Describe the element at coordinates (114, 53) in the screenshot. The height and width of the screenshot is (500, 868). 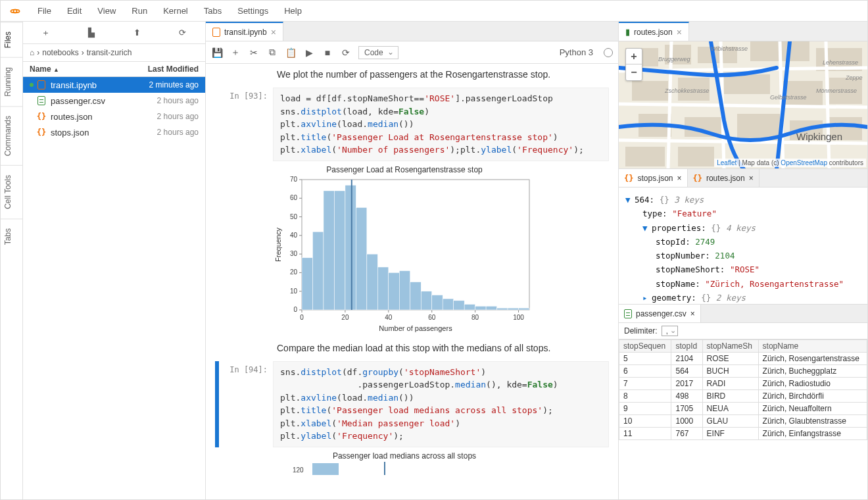
I see `breadcrumb: ⌂ ›notebooks ›transit-zurich` at that location.